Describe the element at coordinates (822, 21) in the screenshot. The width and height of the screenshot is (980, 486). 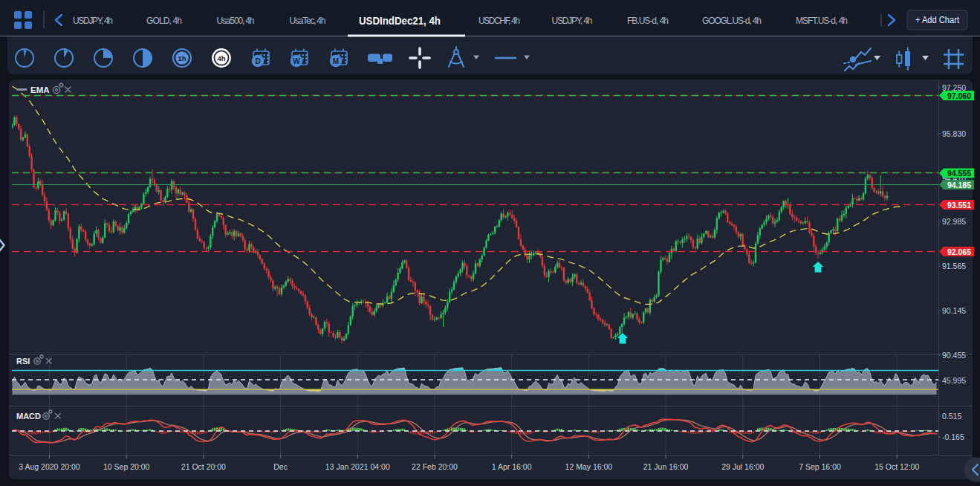
I see `svg-text: MSFT.US-d, 4h` at that location.